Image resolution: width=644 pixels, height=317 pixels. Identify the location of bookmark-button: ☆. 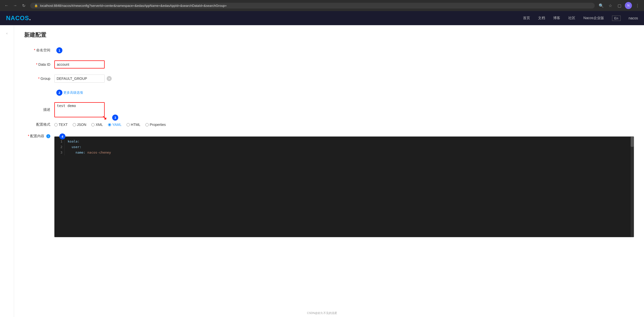
(610, 6).